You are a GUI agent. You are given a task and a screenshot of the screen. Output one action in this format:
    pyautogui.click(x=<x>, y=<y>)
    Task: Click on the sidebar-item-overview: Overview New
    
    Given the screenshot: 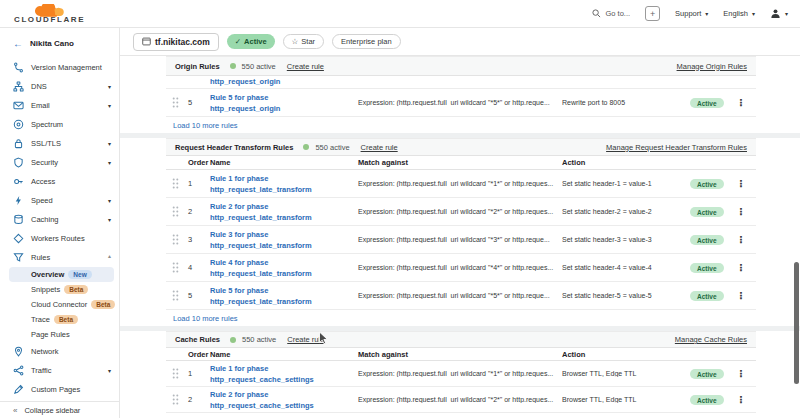 What is the action you would take?
    pyautogui.click(x=62, y=274)
    